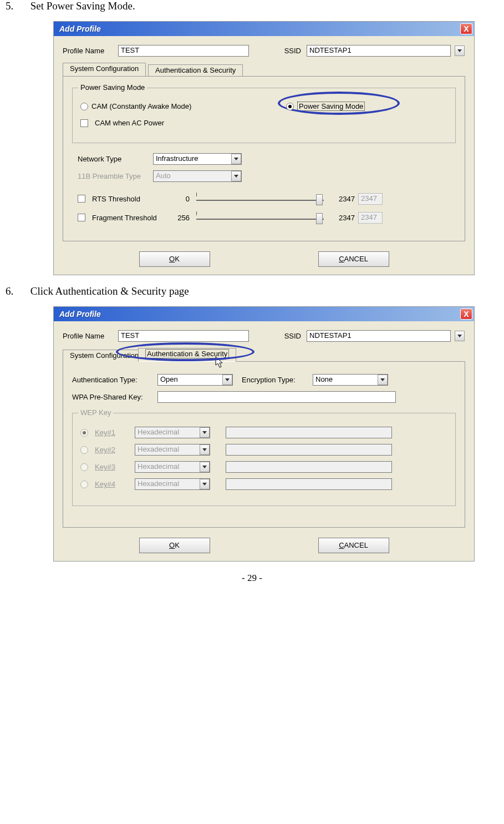 This screenshot has height=824, width=504. I want to click on step5-number: 5., so click(17, 6).